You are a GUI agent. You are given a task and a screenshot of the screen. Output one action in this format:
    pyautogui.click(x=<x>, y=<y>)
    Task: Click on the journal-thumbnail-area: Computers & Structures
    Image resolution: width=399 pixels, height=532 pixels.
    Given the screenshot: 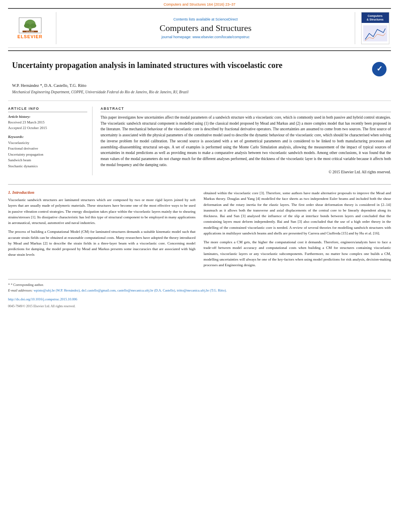 What is the action you would take?
    pyautogui.click(x=373, y=28)
    